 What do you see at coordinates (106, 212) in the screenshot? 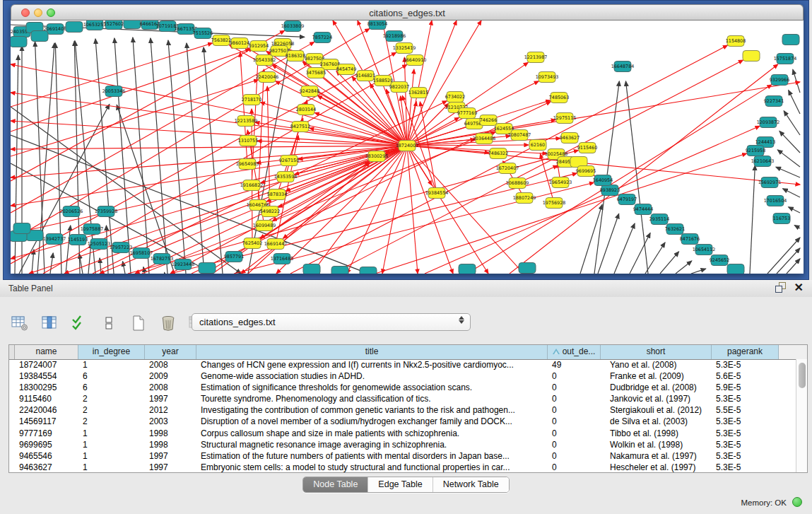
I see `graph-node: 17359928` at bounding box center [106, 212].